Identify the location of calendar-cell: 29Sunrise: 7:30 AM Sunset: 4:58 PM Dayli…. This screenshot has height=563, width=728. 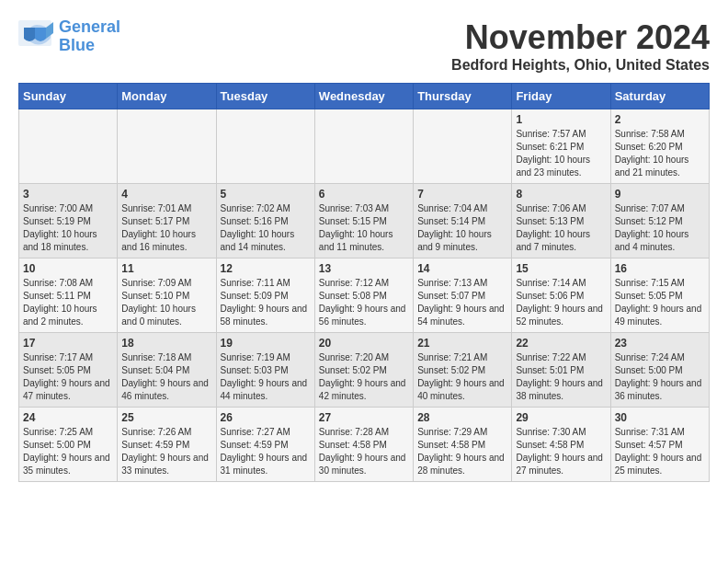
(561, 445).